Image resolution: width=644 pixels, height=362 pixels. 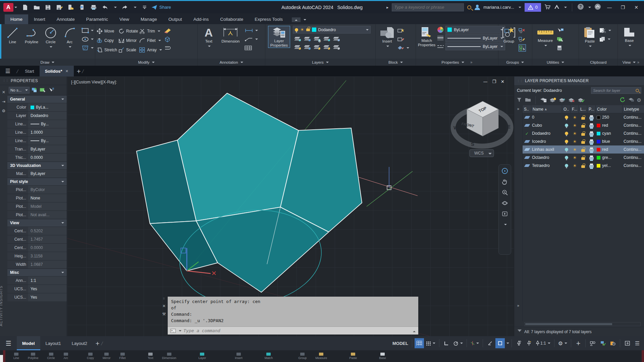 What do you see at coordinates (636, 7) in the screenshot?
I see `window-close-button: ✕` at bounding box center [636, 7].